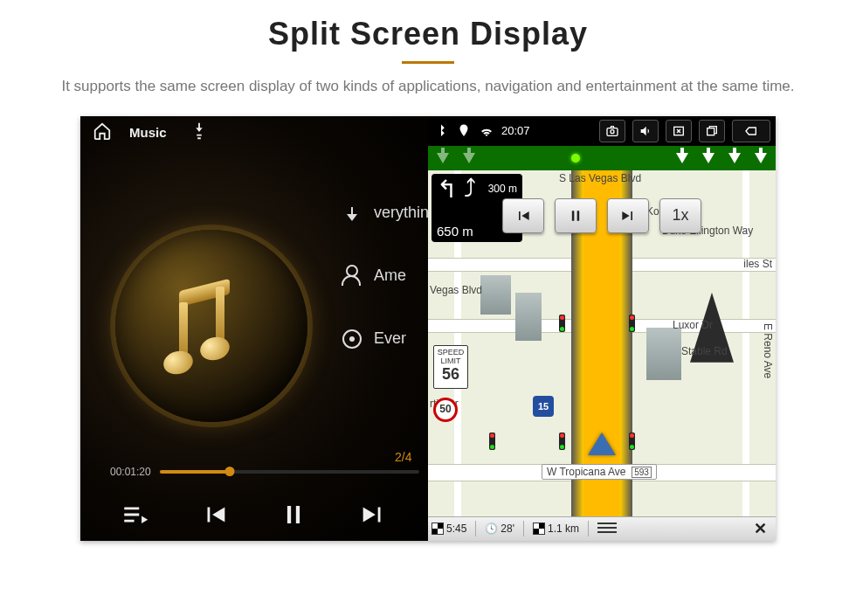 The image size is (856, 616). Describe the element at coordinates (390, 339) in the screenshot. I see `track-album: Ever` at that location.